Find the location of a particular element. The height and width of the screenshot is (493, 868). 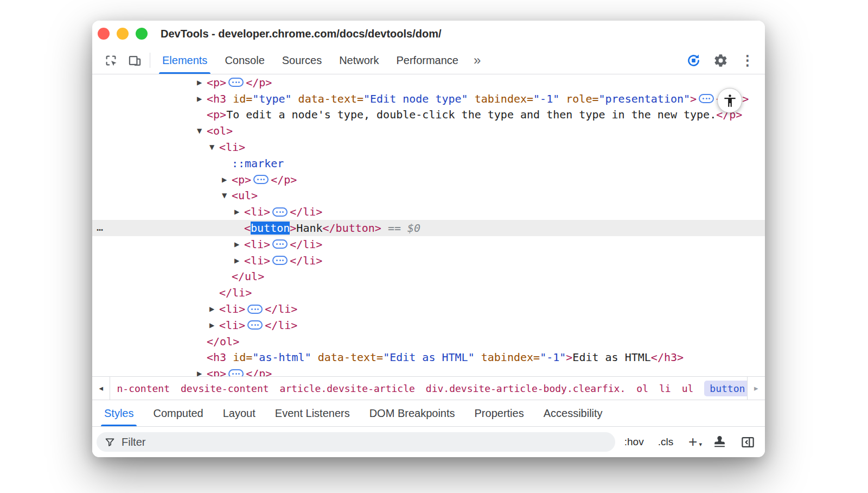

dom-tree-row: </ol> is located at coordinates (429, 342).